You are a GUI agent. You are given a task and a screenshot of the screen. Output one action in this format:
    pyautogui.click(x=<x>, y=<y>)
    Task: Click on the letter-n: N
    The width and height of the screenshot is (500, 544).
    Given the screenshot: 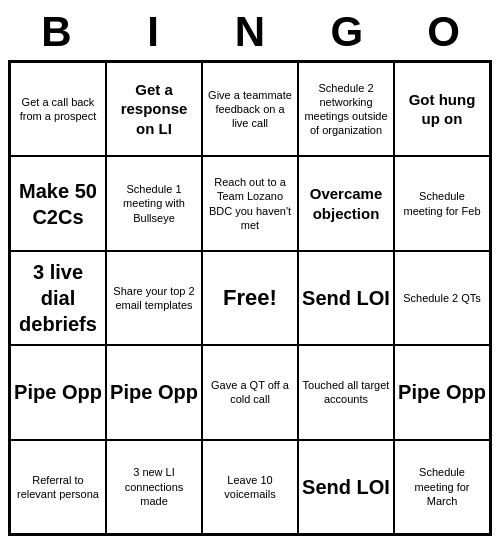 What is the action you would take?
    pyautogui.click(x=250, y=32)
    